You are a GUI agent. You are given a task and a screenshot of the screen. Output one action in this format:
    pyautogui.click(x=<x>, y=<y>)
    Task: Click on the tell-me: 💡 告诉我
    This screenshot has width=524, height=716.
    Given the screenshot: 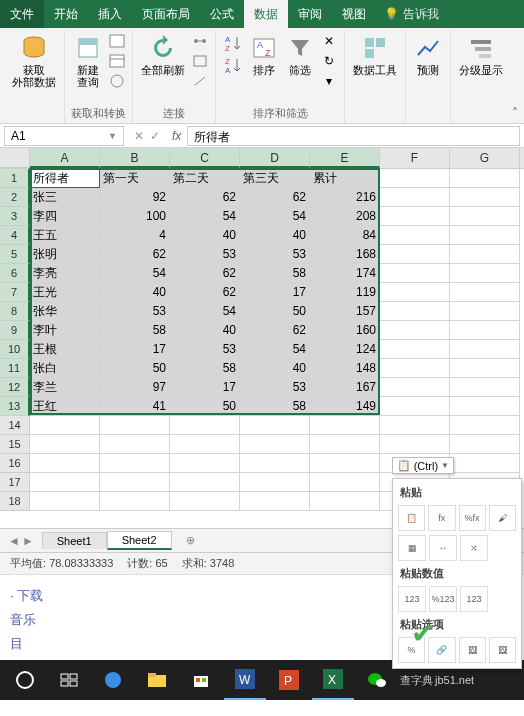 What is the action you would take?
    pyautogui.click(x=412, y=14)
    